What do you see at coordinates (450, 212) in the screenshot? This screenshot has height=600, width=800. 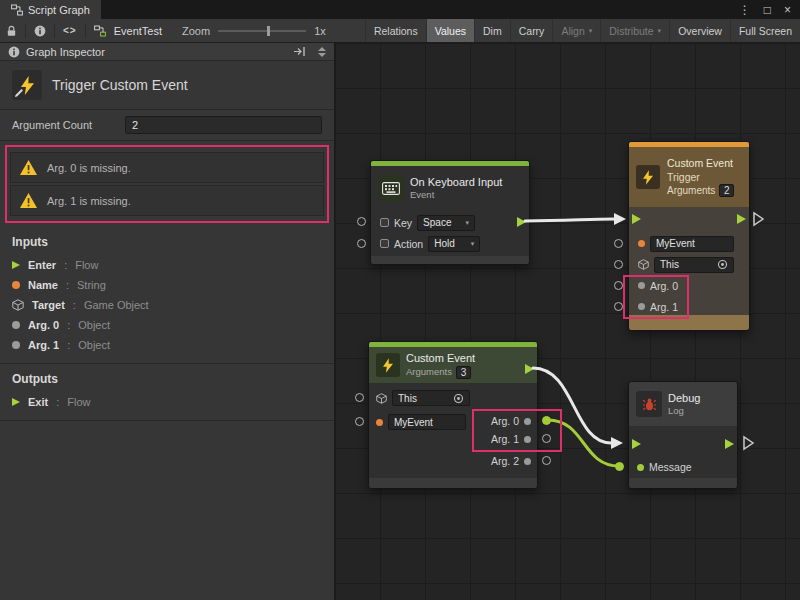 I see `node-on-keyboard-input: On Keyboard Input Event Key Space▾ Actio…` at bounding box center [450, 212].